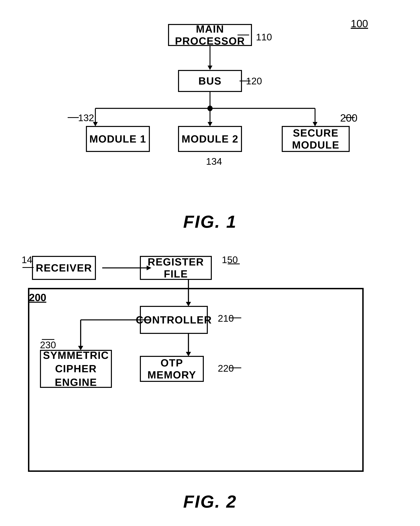 The width and height of the screenshot is (420, 526). Describe the element at coordinates (48, 345) in the screenshot. I see `ref-230: 230` at that location.